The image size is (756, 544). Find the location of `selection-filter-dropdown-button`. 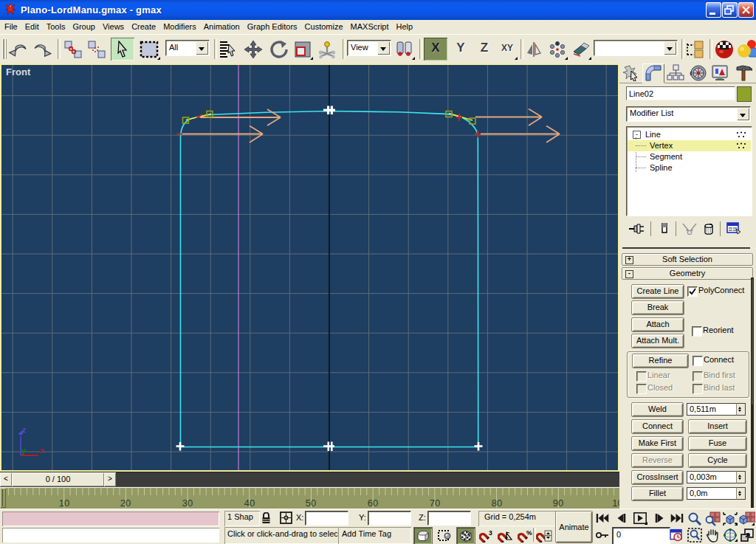

selection-filter-dropdown-button is located at coordinates (202, 48).